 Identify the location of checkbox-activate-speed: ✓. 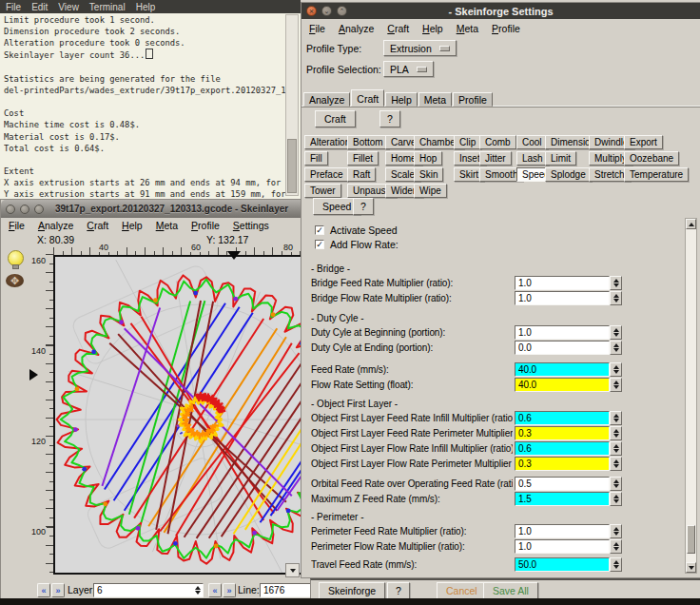
(320, 230).